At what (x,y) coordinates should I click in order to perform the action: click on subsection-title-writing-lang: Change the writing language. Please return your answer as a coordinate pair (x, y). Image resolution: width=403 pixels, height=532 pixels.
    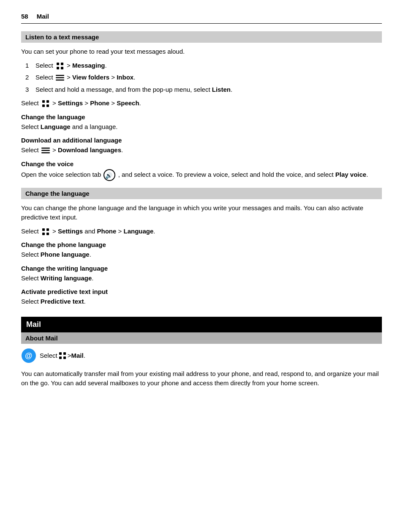
    Looking at the image, I should click on (202, 268).